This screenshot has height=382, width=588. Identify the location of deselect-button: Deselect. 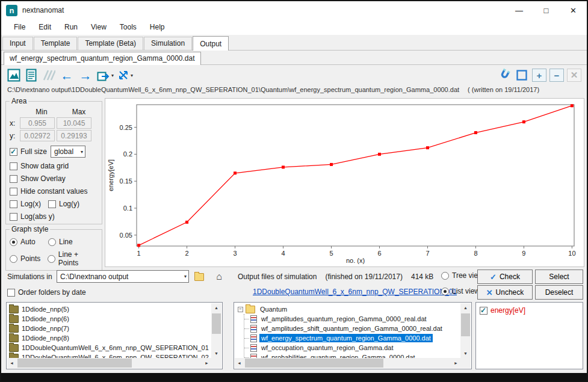
(559, 292).